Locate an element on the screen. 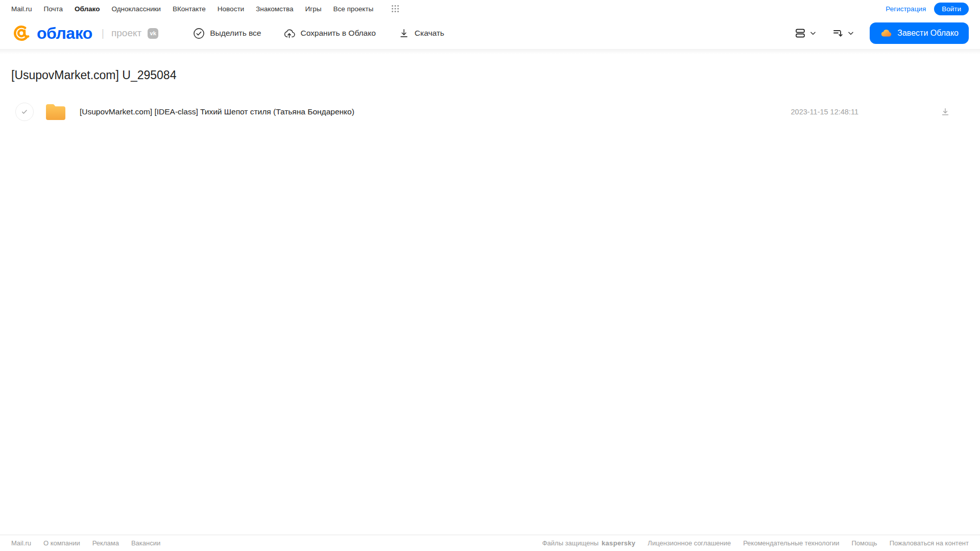  folder-icon is located at coordinates (56, 112).